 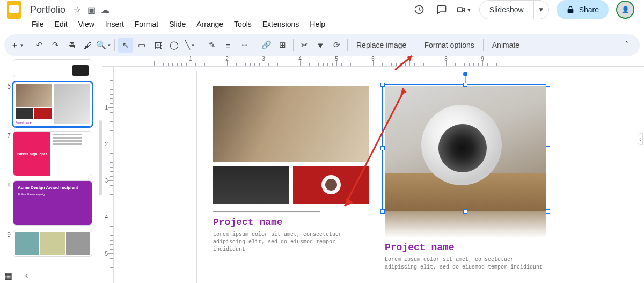 I want to click on image-tool: 🖼, so click(x=158, y=45).